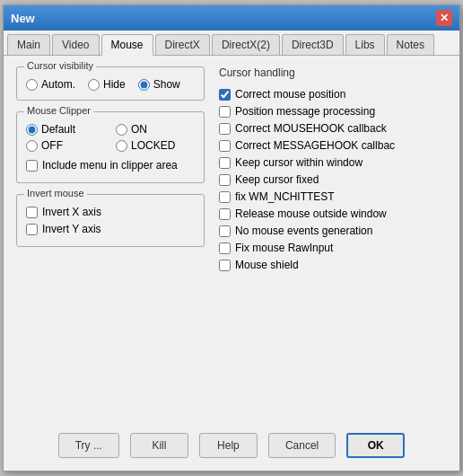 The height and width of the screenshot is (476, 463). I want to click on radio-autom-label: Autom., so click(58, 84).